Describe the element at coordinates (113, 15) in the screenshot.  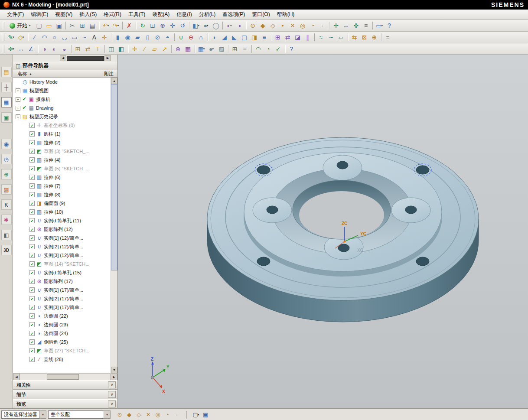
I see `menu-item: 格式(R)` at that location.